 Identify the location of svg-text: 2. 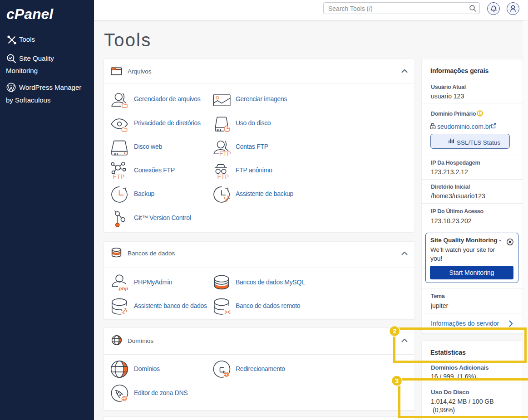
(395, 331).